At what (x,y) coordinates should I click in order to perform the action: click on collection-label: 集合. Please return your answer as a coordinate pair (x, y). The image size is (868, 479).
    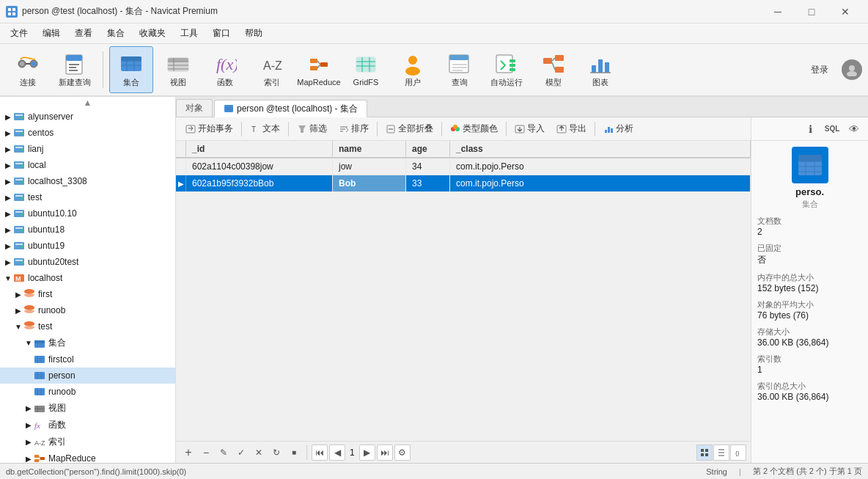
    Looking at the image, I should click on (131, 82).